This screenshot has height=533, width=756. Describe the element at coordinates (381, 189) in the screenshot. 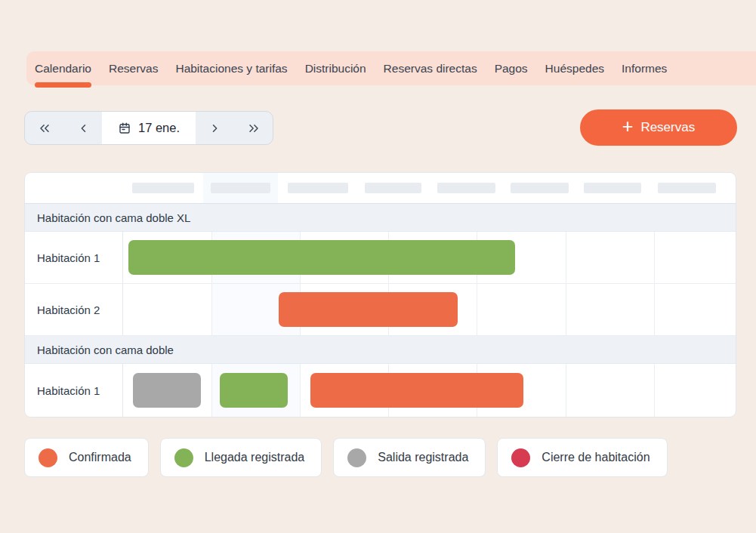

I see `calendar-header-row` at that location.